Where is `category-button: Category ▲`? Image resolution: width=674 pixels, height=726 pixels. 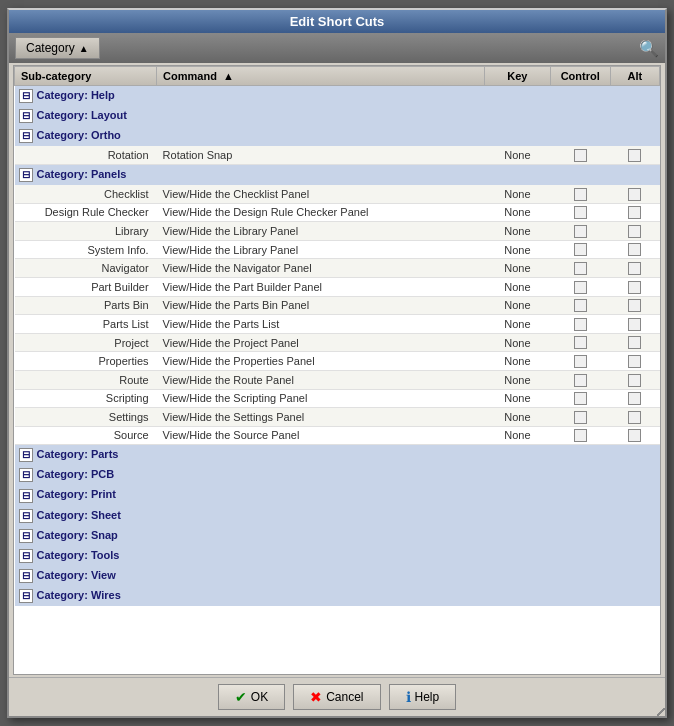
category-button: Category ▲ is located at coordinates (58, 48).